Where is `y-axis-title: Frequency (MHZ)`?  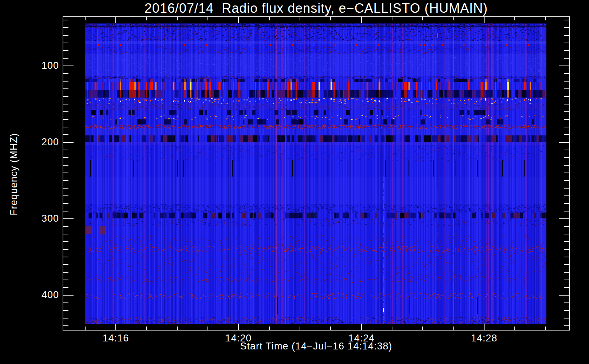 y-axis-title: Frequency (MHZ) is located at coordinates (14, 174).